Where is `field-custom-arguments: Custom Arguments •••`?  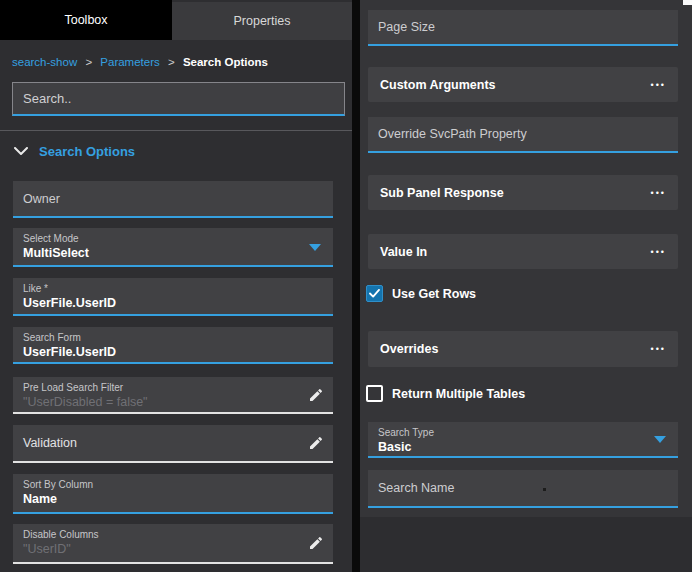
field-custom-arguments: Custom Arguments ••• is located at coordinates (523, 84).